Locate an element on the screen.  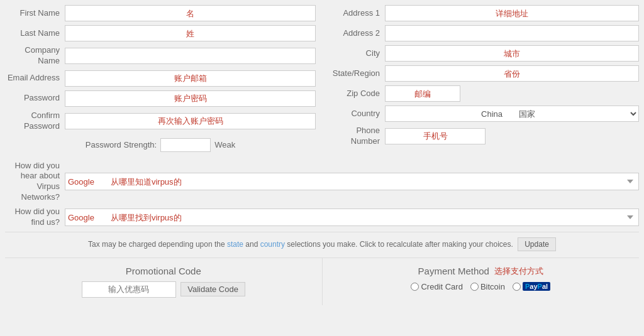
confirm-password-row: Confirm Password is located at coordinates (160, 121).